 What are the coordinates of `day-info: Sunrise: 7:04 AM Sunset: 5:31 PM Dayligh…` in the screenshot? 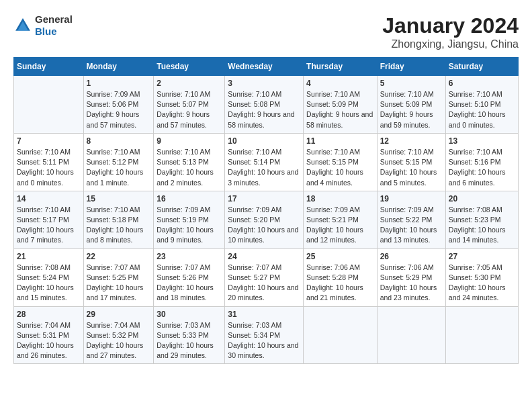 It's located at (48, 341).